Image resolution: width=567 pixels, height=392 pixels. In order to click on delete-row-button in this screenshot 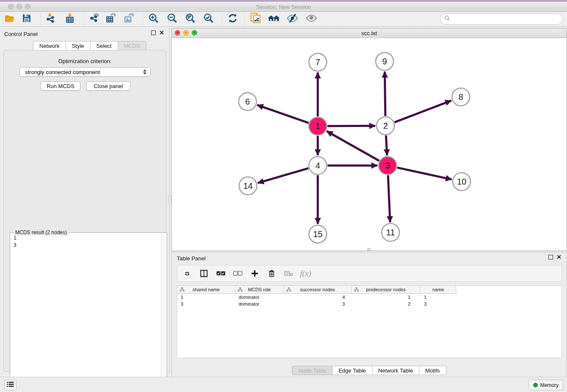, I will do `click(272, 273)`.